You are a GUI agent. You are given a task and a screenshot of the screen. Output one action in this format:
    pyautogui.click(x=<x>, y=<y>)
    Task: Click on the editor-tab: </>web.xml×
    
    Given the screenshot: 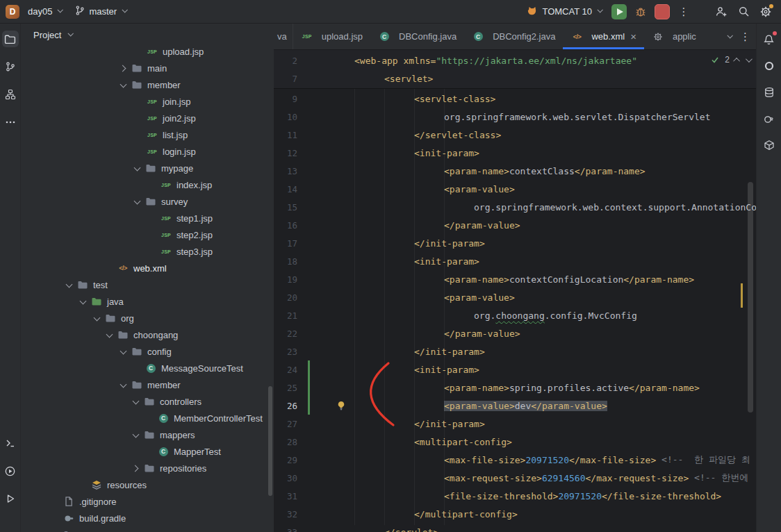 What is the action you would take?
    pyautogui.click(x=603, y=36)
    